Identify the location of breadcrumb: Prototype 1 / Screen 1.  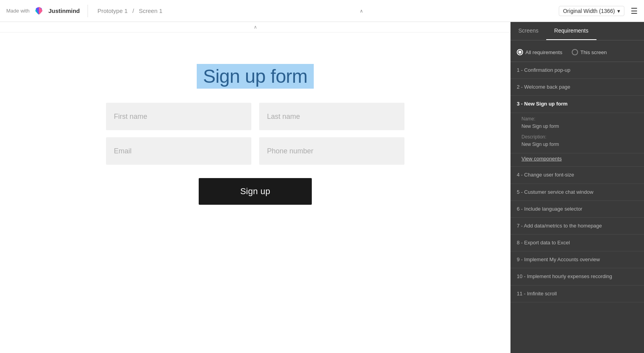
(130, 11).